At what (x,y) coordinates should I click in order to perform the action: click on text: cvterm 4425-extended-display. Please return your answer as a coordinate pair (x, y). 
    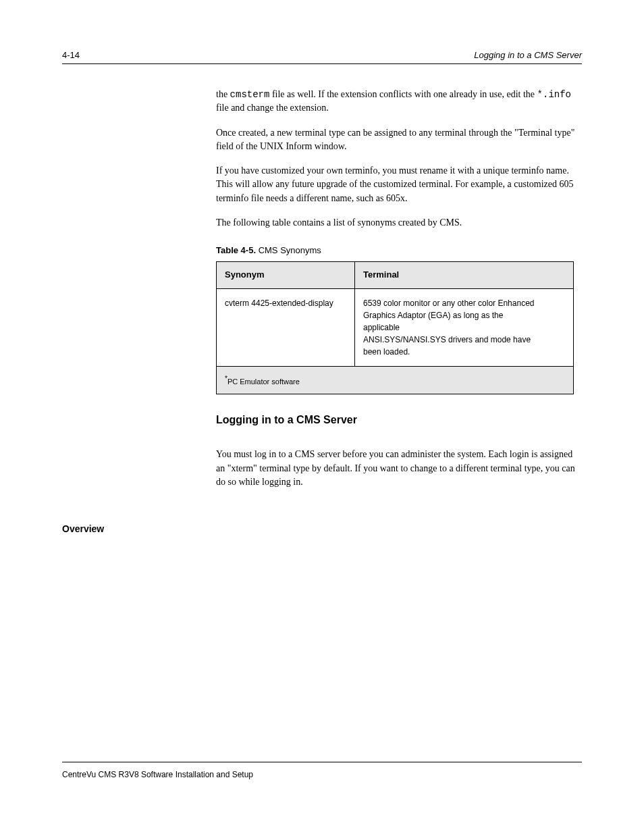
    Looking at the image, I should click on (279, 303).